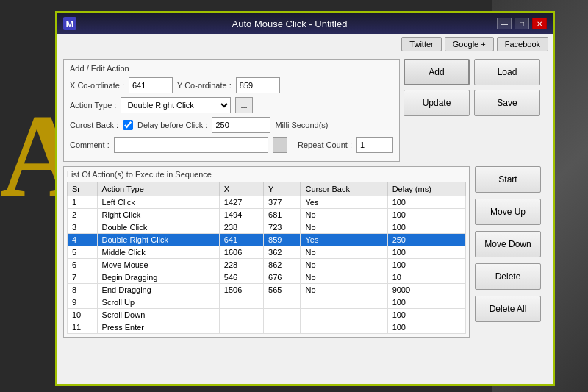 This screenshot has height=392, width=588. What do you see at coordinates (232, 145) in the screenshot?
I see `comment-repeat-row: Comment : Repeat Count :` at bounding box center [232, 145].